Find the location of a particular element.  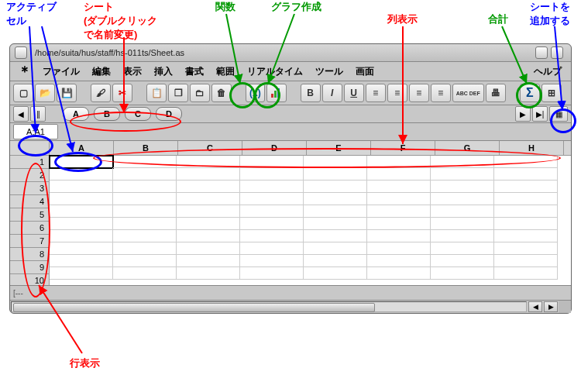

sheet-tab-a: A is located at coordinates (76, 114).